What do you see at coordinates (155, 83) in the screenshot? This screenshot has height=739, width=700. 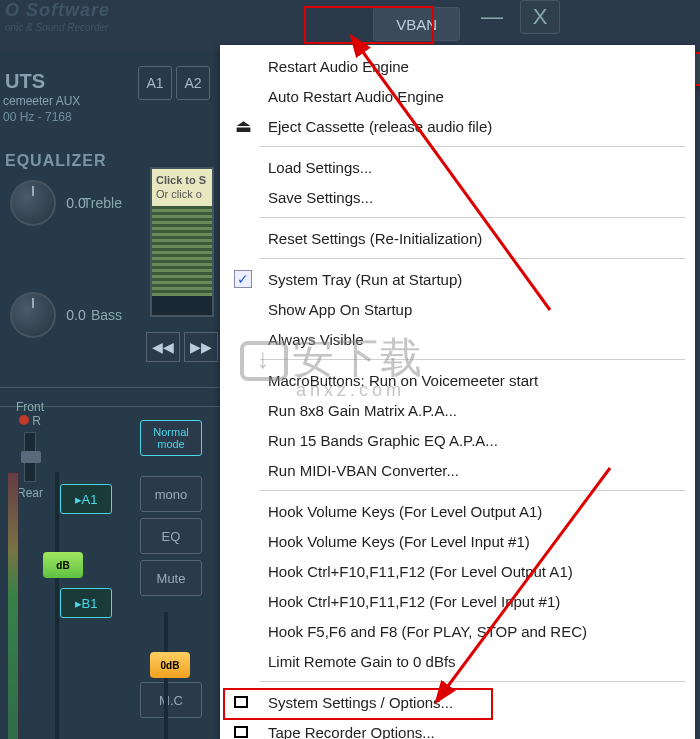 I see `bus-a1-chip: A1` at bounding box center [155, 83].